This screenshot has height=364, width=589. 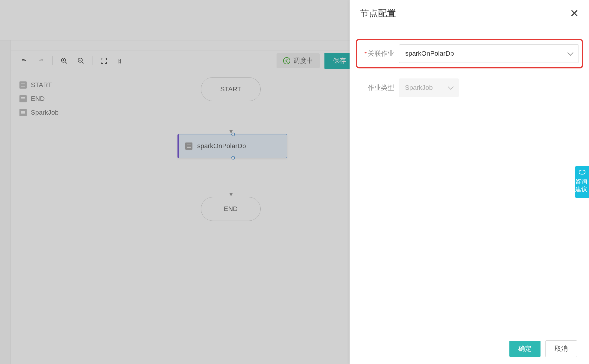 I want to click on label-text: 关联作业, so click(x=381, y=53).